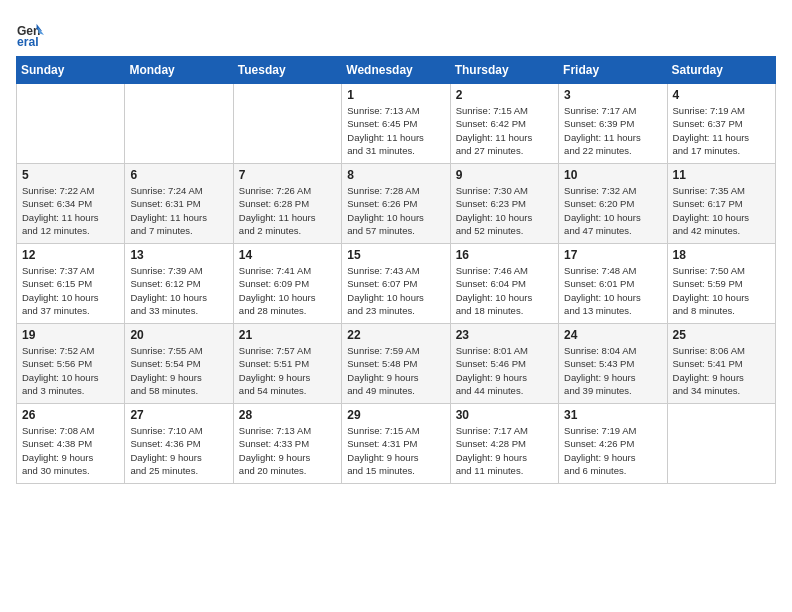  I want to click on calendar-cell: 1Sunrise: 7:13 AM Sunset: 6:45 PM Daylig…, so click(396, 124).